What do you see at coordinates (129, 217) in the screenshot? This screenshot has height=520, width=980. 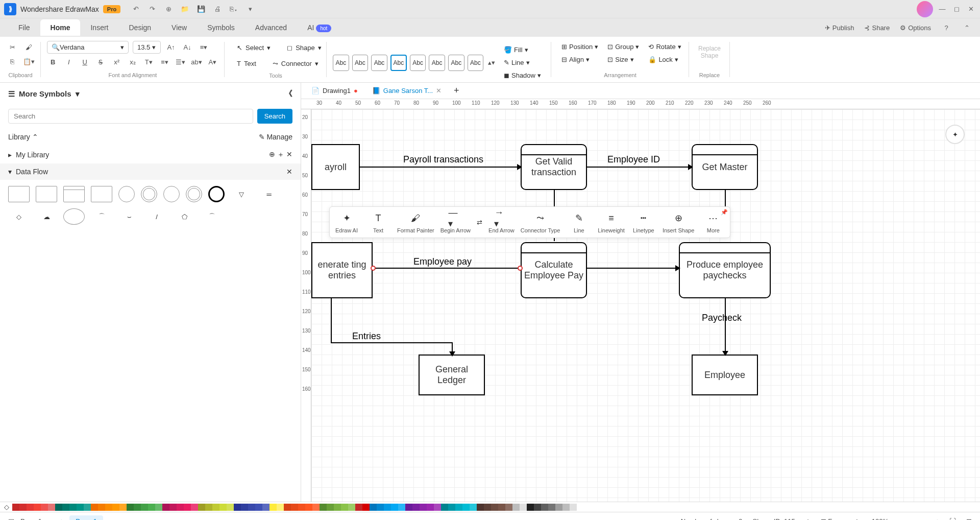 I see `shape-arc-2: ⌣` at bounding box center [129, 217].